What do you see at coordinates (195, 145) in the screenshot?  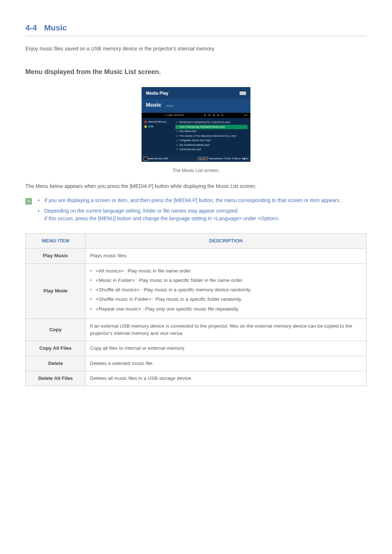 I see `file-name: Die Schlittschuhläufer.mp3` at bounding box center [195, 145].